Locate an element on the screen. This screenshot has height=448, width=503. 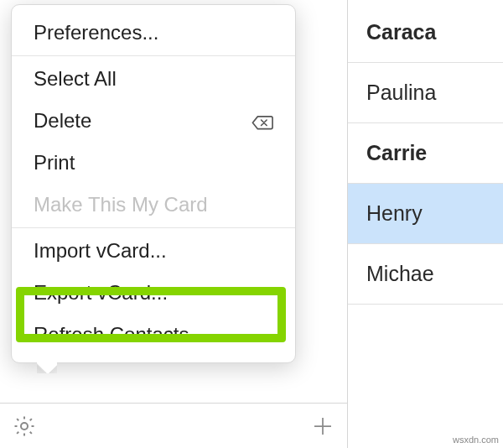
menu-item-label: Import vCard... is located at coordinates (101, 251).